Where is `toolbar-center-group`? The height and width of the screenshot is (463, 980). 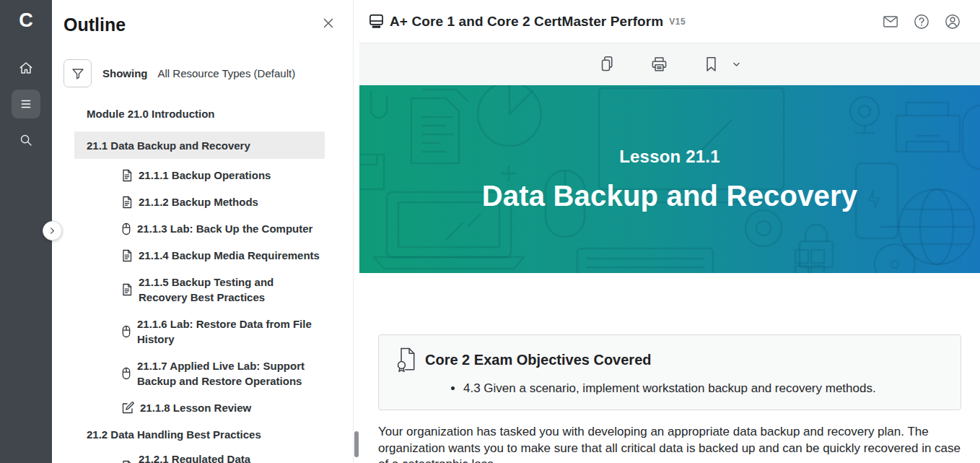
toolbar-center-group is located at coordinates (670, 64).